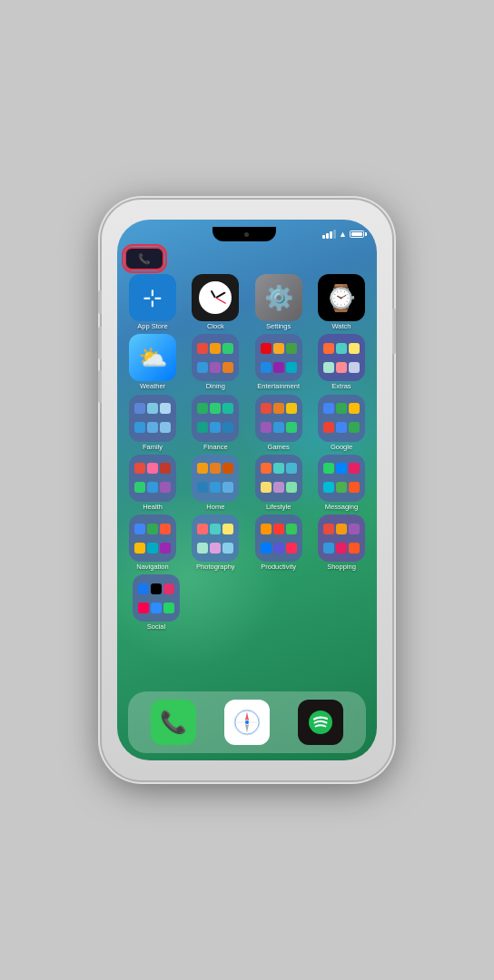  I want to click on social-label: Social, so click(156, 627).